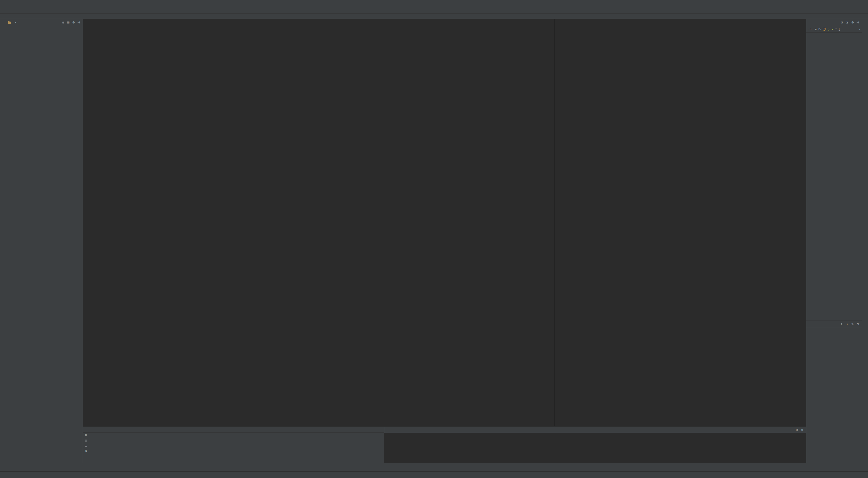  What do you see at coordinates (234, 445) in the screenshot?
I see `todo-panel: ⚲ ⊞ ⊟ ⇅` at bounding box center [234, 445].